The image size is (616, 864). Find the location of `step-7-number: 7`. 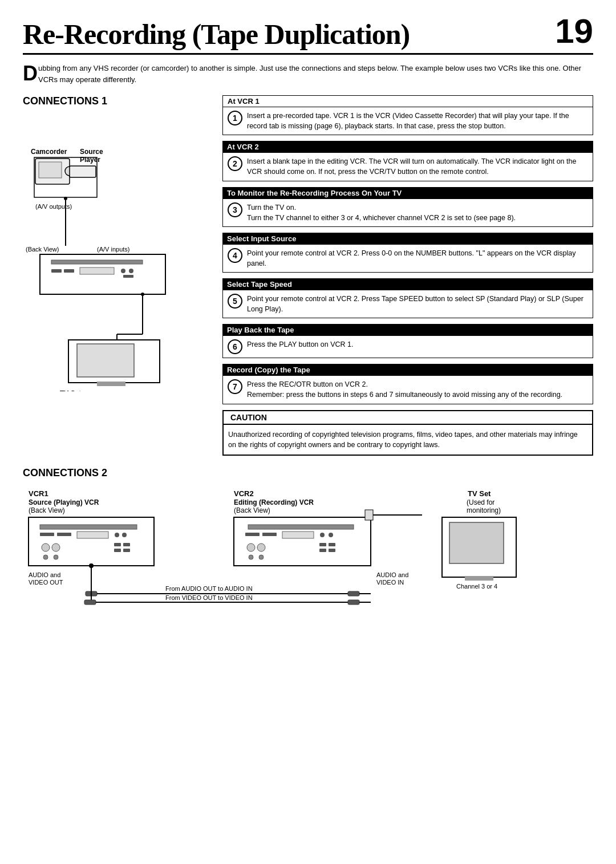

step-7-number: 7 is located at coordinates (235, 387).